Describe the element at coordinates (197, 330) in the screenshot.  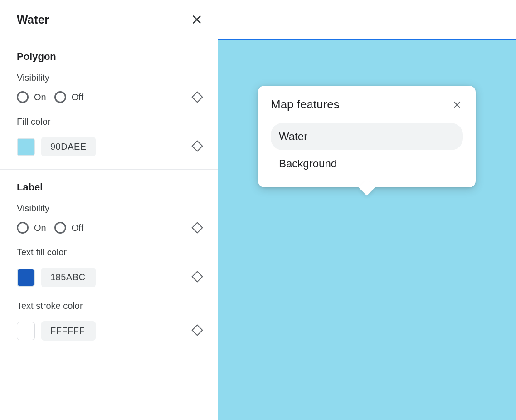
I see `reset-text-stroke-color-icon` at that location.